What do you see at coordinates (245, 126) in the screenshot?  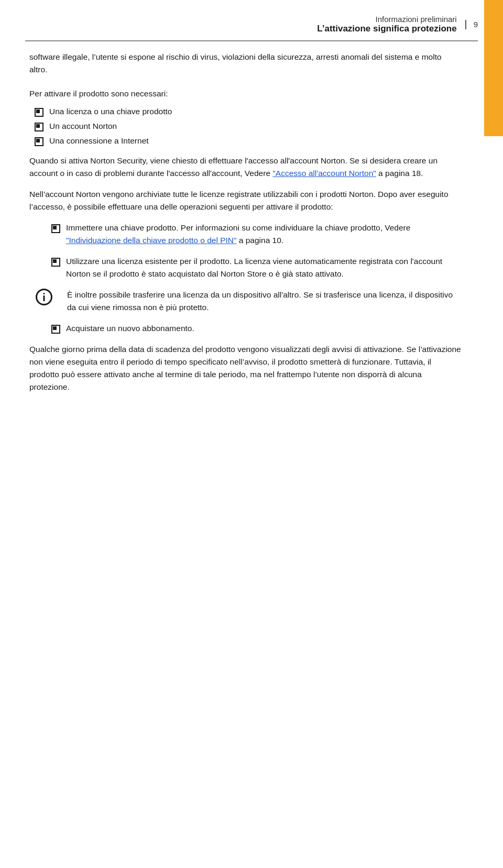 I see `requirements-list: Una licenza o una chiave prodotto Un acc…` at bounding box center [245, 126].